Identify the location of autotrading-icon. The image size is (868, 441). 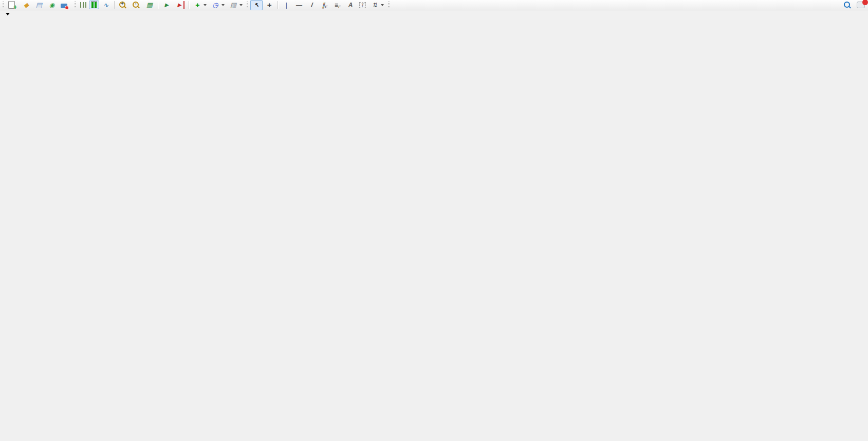
(64, 6).